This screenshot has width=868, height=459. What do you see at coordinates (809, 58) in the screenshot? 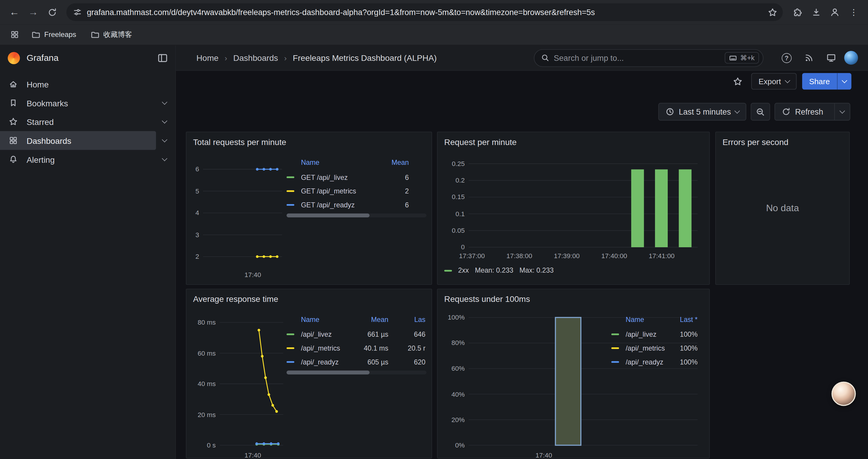
I see `news-button` at bounding box center [809, 58].